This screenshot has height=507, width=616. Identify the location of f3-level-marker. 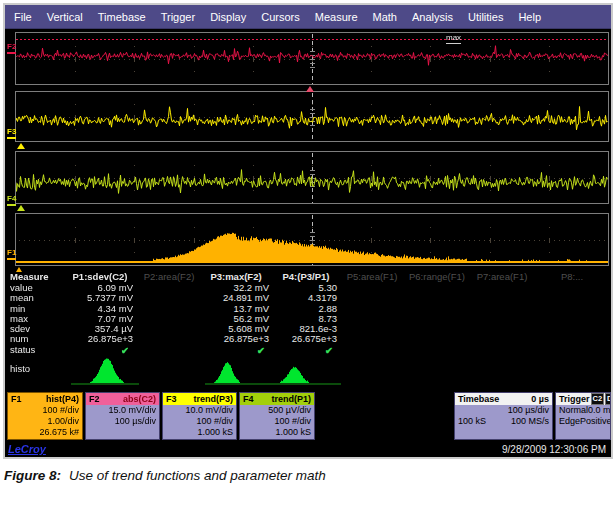
(21, 146).